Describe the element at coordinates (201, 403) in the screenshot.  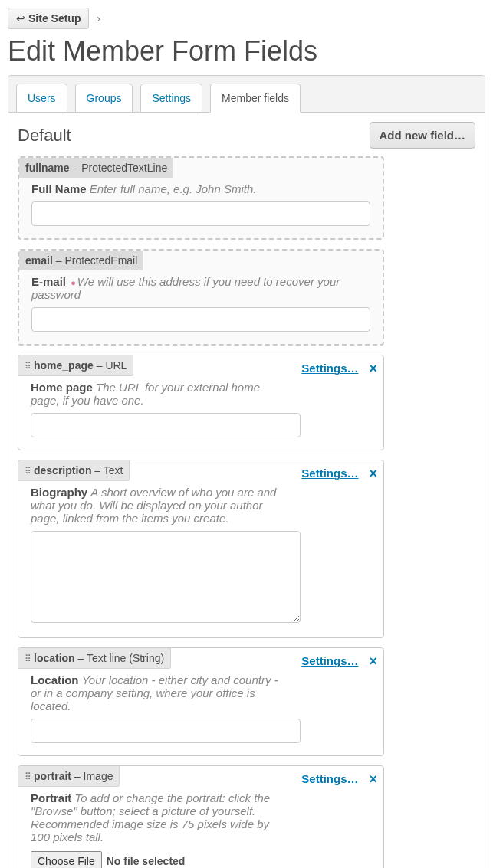
I see `field-card-home_page: ⠿home_page – URLSettings…×Home page The …` at that location.